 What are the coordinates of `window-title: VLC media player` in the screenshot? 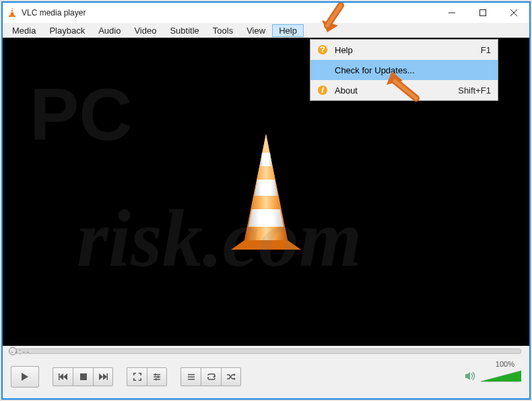 It's located at (229, 13).